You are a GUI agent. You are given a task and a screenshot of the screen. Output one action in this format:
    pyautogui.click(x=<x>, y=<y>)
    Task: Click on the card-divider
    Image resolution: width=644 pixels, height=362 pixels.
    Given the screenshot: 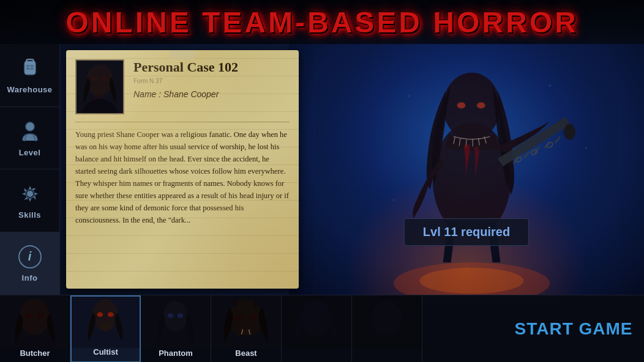 What is the action you would take?
    pyautogui.click(x=182, y=122)
    